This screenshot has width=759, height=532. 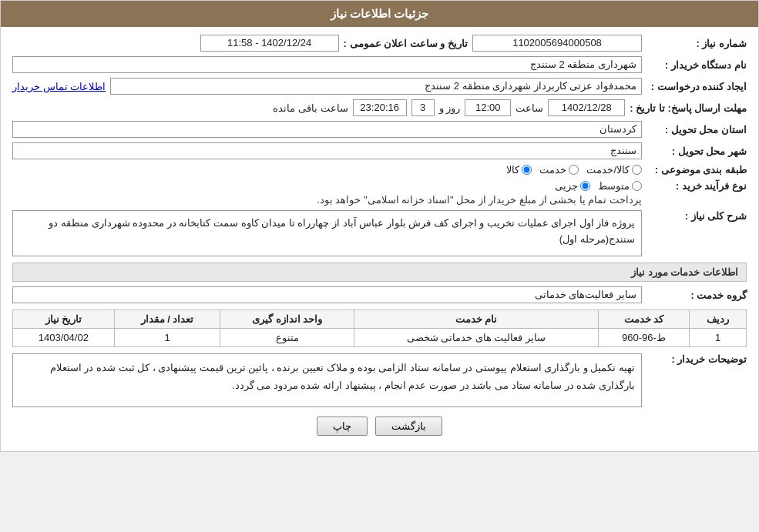 I want to click on tabeband-kalakhadamat-radio, so click(x=636, y=169).